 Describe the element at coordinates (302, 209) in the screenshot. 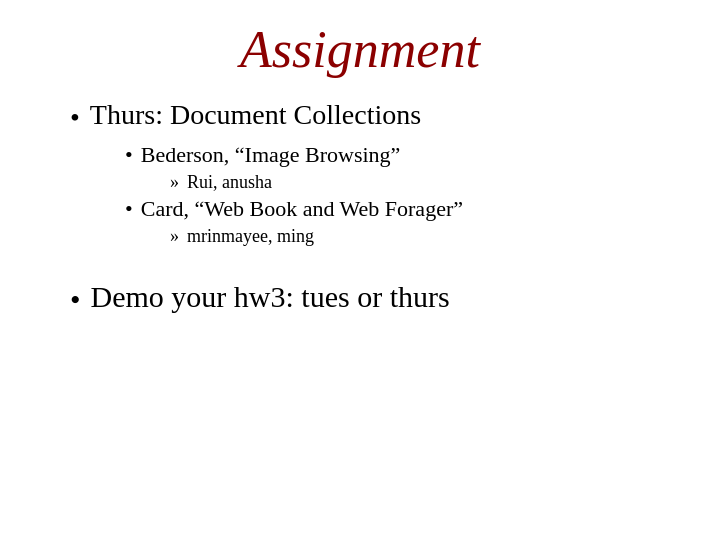

I see `item-text: Card, “Web Book and Web Forager”` at that location.